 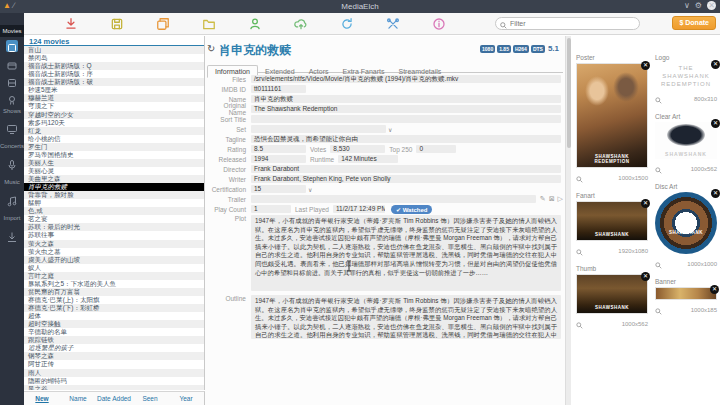 I want to click on refresh-icon, so click(x=347, y=24).